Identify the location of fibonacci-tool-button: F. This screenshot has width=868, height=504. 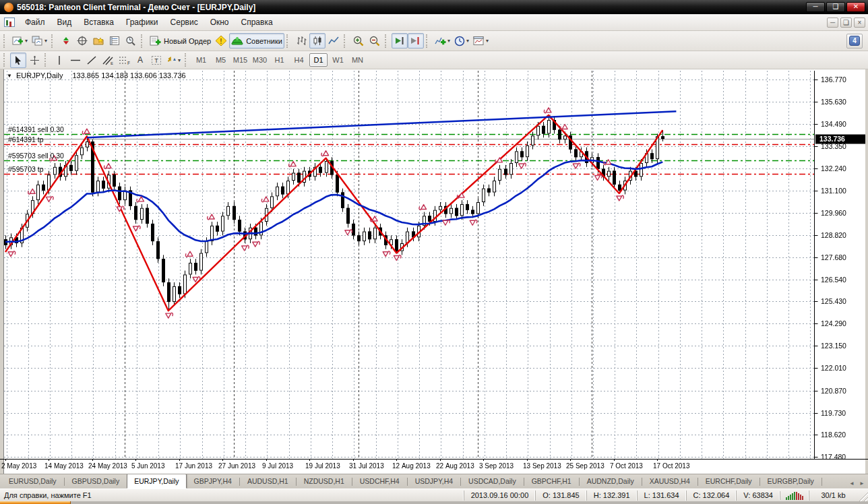
(124, 61).